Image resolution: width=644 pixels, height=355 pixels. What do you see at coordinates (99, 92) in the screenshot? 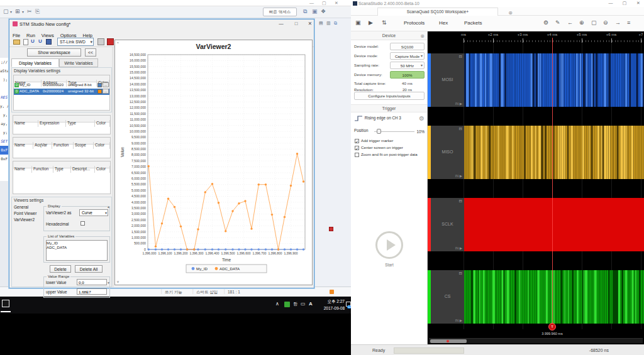
I see `color-swatch` at bounding box center [99, 92].